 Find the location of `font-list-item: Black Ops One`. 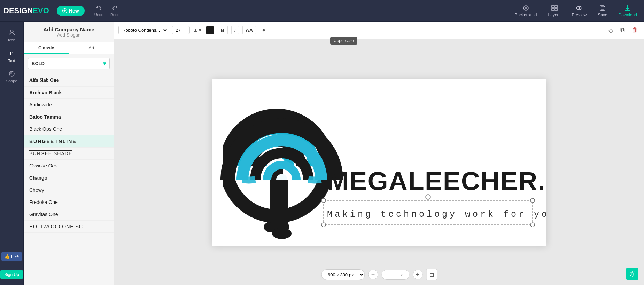

font-list-item: Black Ops One is located at coordinates (69, 129).